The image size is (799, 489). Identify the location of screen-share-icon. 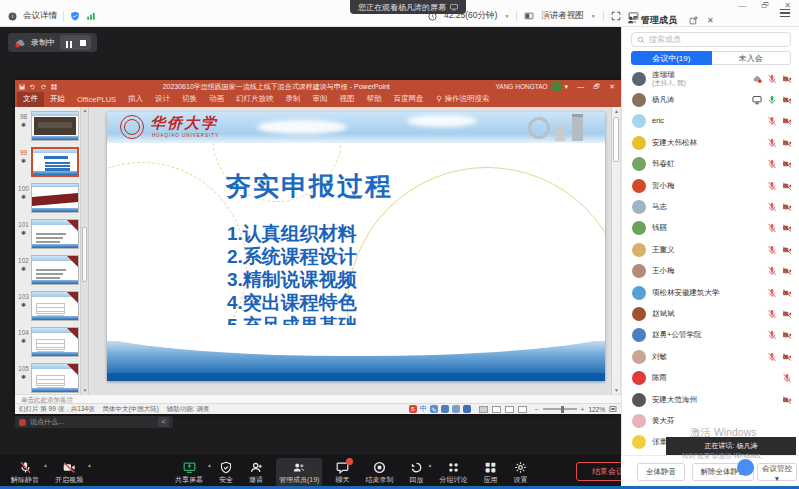
(757, 100).